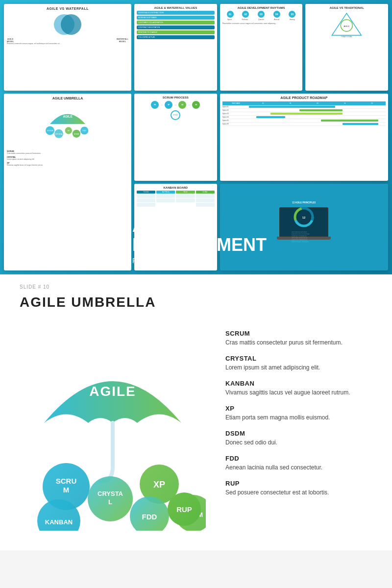 Image resolution: width=392 pixels, height=588 pixels. I want to click on slide-awv-title: AGILE & WATERFALL VALUES, so click(175, 8).